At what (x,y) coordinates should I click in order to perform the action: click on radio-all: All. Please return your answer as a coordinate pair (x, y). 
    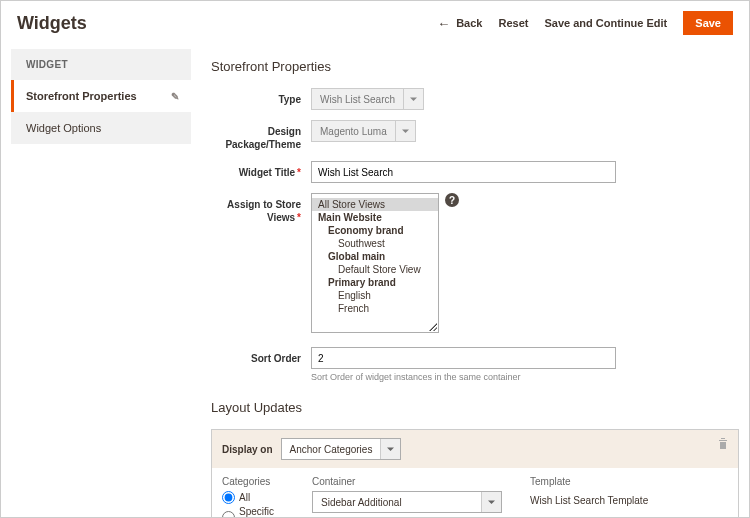
    Looking at the image, I should click on (262, 498).